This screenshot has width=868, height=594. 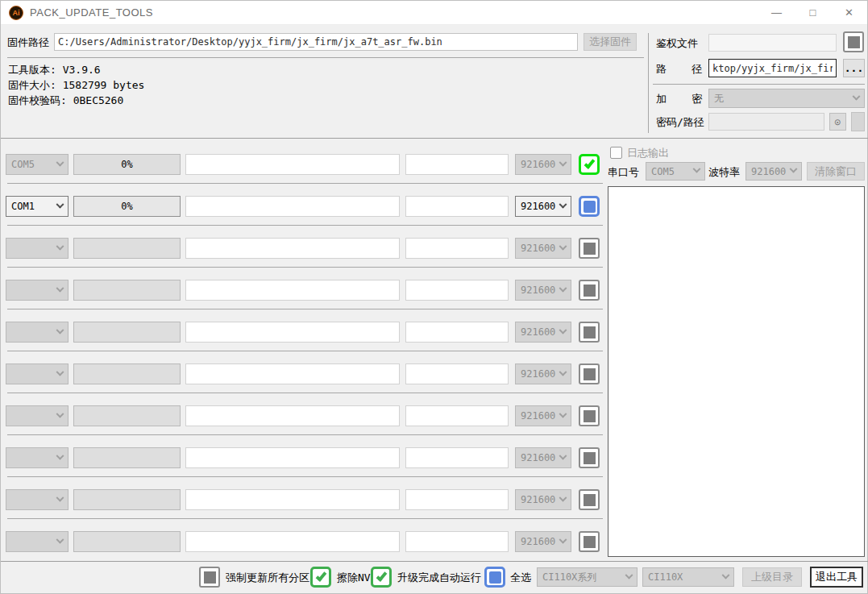 I want to click on firmware-path-label: 固件路径, so click(x=28, y=43).